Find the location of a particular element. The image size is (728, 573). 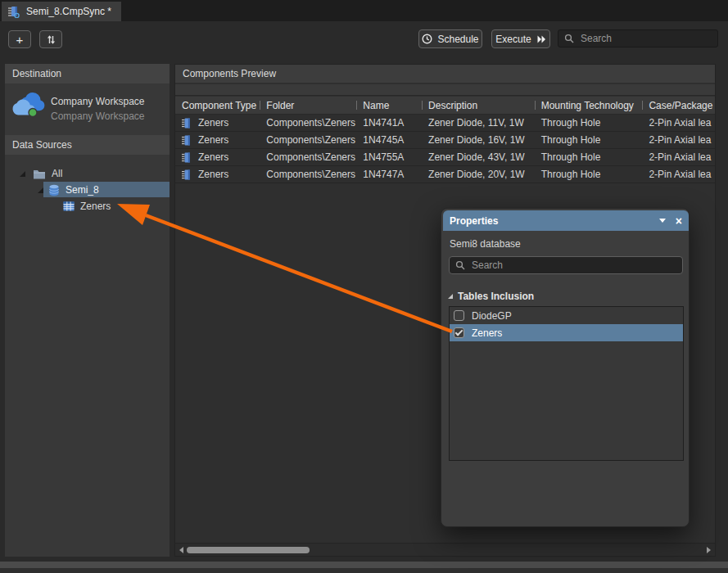

table-option-label: Zeners is located at coordinates (486, 333).